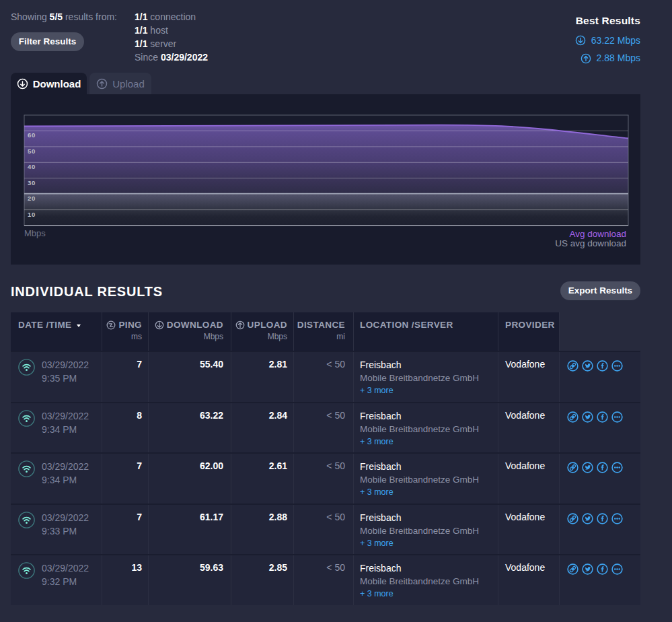  Describe the element at coordinates (32, 183) in the screenshot. I see `svg-text: 30` at that location.